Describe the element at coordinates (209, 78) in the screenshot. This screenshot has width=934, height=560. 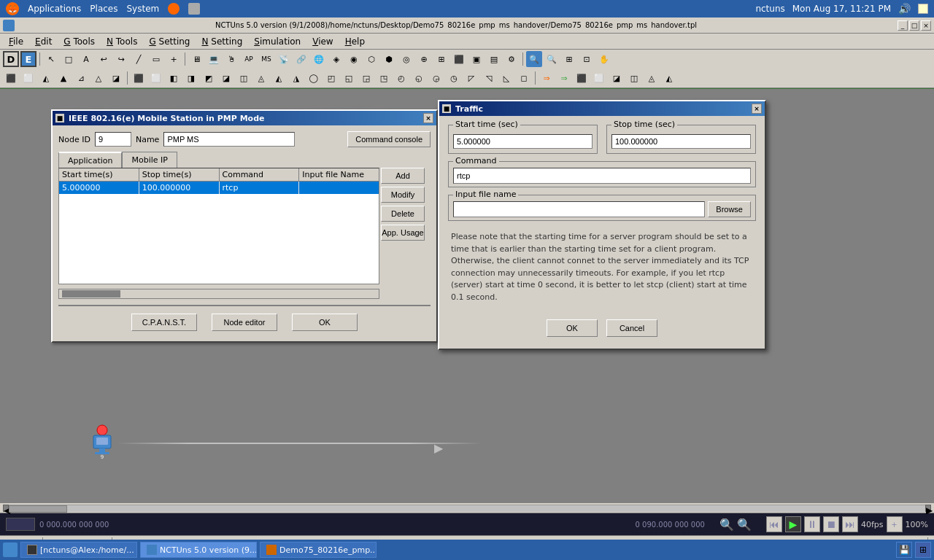
I see `tool-r12: ◩` at that location.